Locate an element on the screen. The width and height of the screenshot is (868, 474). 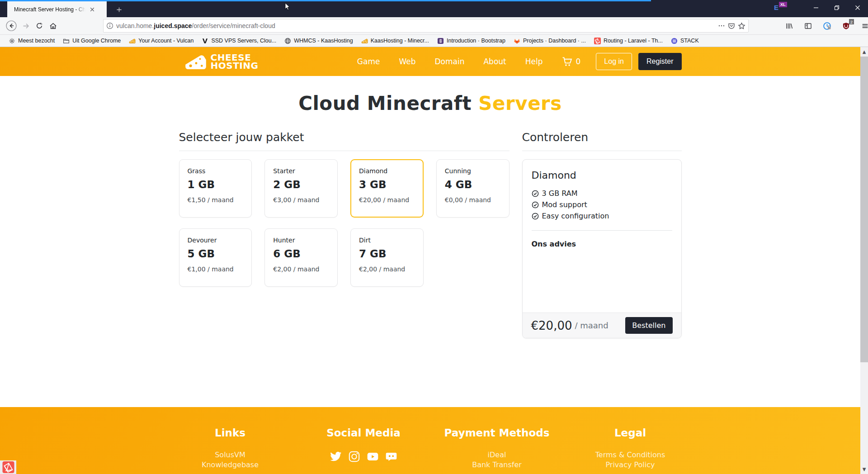
more-button is located at coordinates (722, 26).